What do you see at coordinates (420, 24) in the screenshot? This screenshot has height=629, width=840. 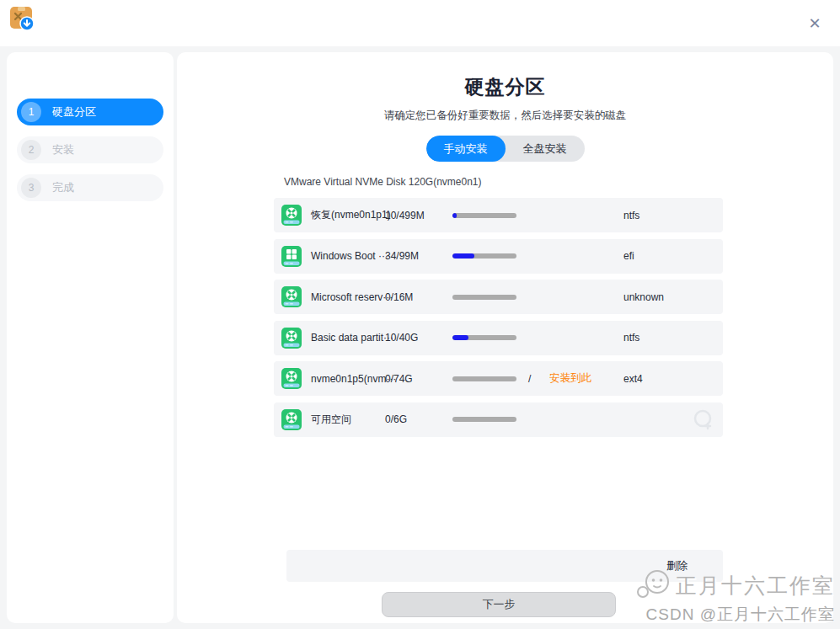 I see `titlebar: ✕` at bounding box center [420, 24].